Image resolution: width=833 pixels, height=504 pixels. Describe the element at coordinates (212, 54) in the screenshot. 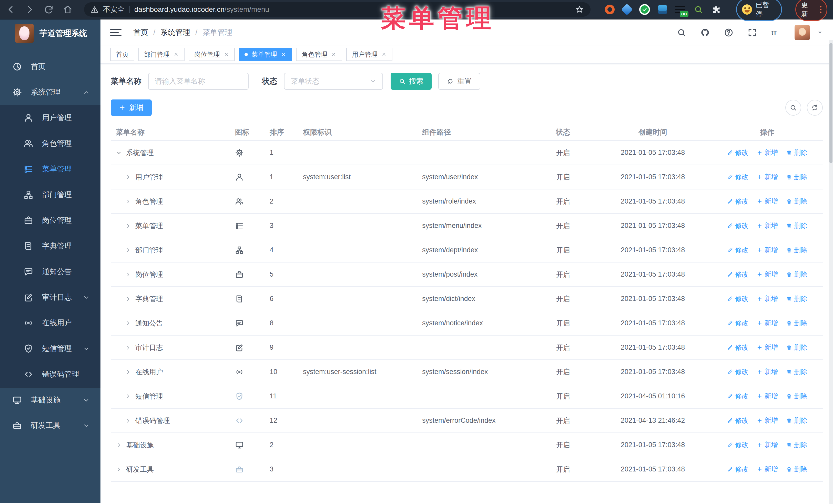

I see `tab-岗位管理: 岗位管理` at that location.